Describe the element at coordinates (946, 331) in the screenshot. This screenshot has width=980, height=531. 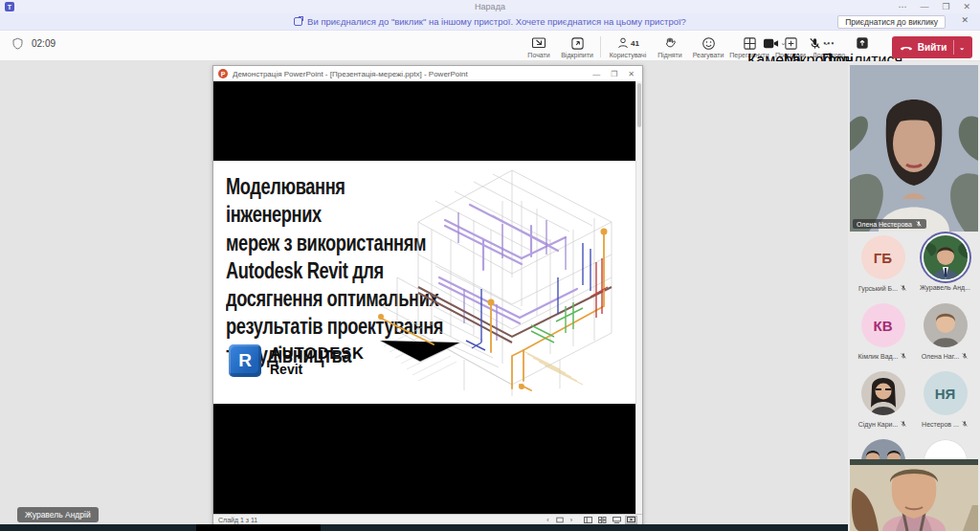
I see `participant-tile: Олена Наг...` at that location.